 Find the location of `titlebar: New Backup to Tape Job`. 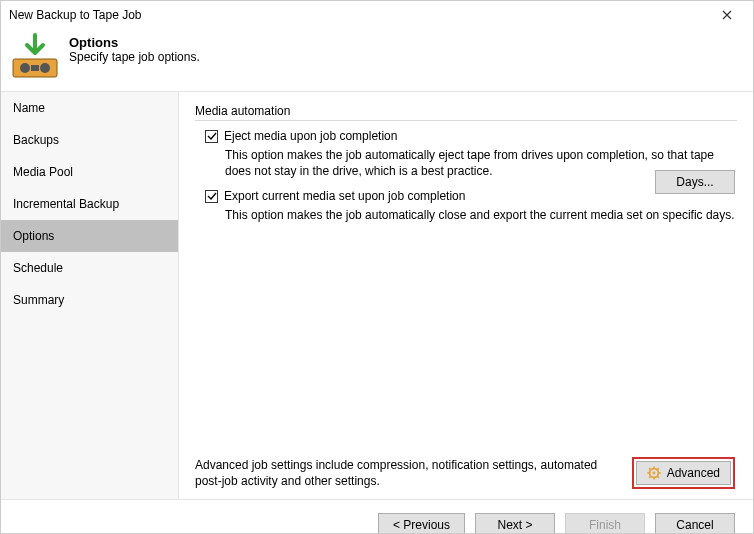

titlebar: New Backup to Tape Job is located at coordinates (377, 15).